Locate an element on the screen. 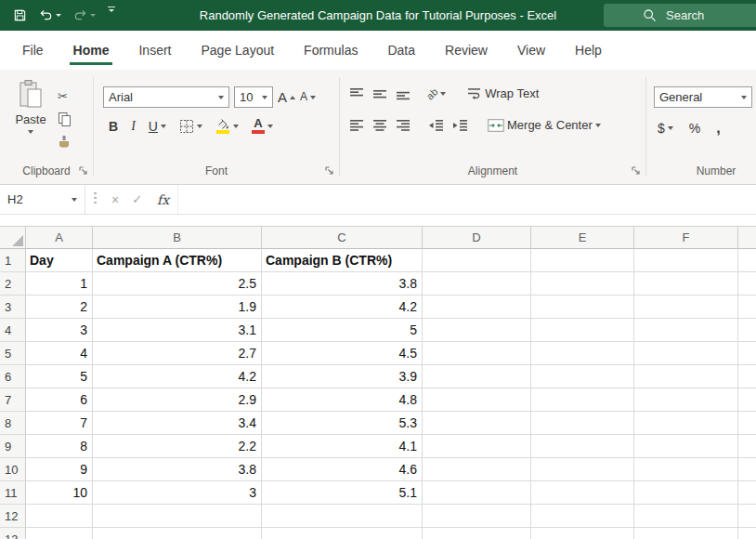 The height and width of the screenshot is (539, 756). cell-D10 is located at coordinates (477, 470).